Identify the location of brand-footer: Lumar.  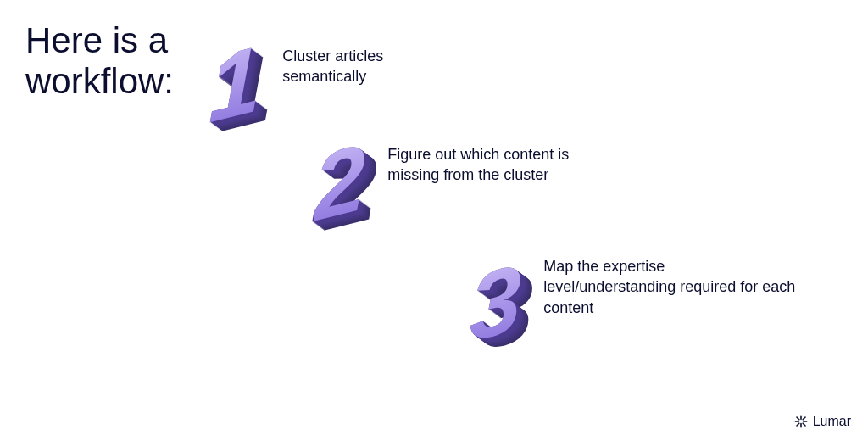
(822, 421).